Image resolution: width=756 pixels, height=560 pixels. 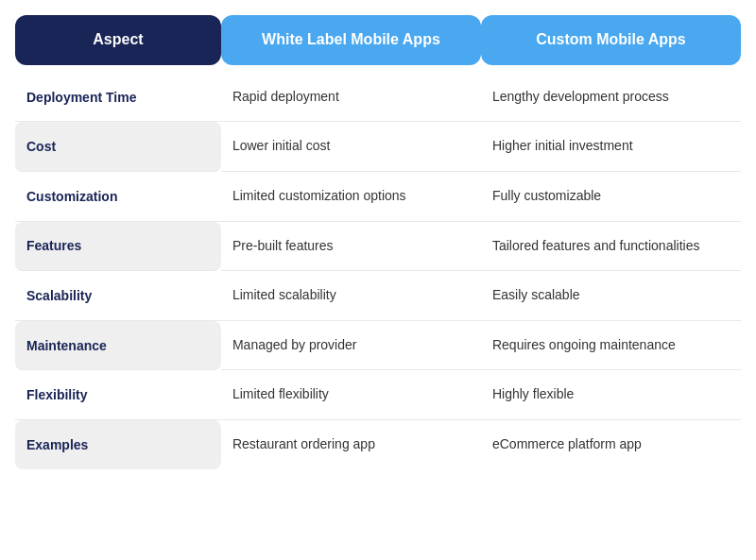 I want to click on white-label-cell-flexibility: Limited flexibility, so click(x=352, y=395).